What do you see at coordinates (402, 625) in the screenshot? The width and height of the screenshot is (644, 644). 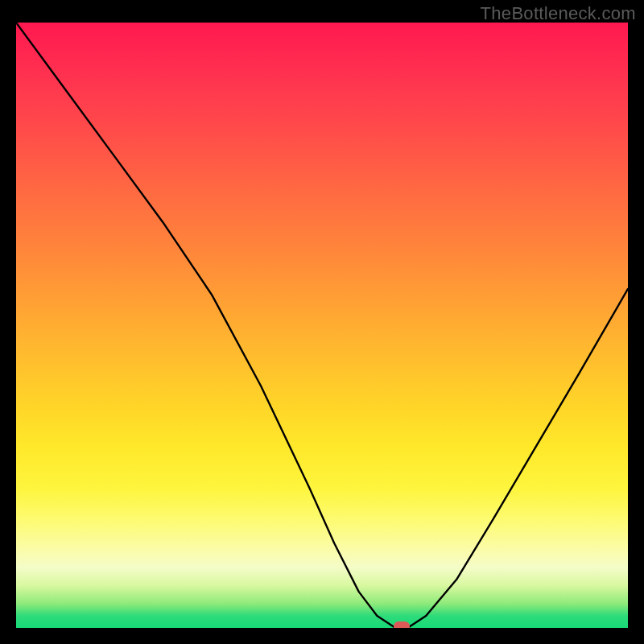 I see `optimum-marker` at bounding box center [402, 625].